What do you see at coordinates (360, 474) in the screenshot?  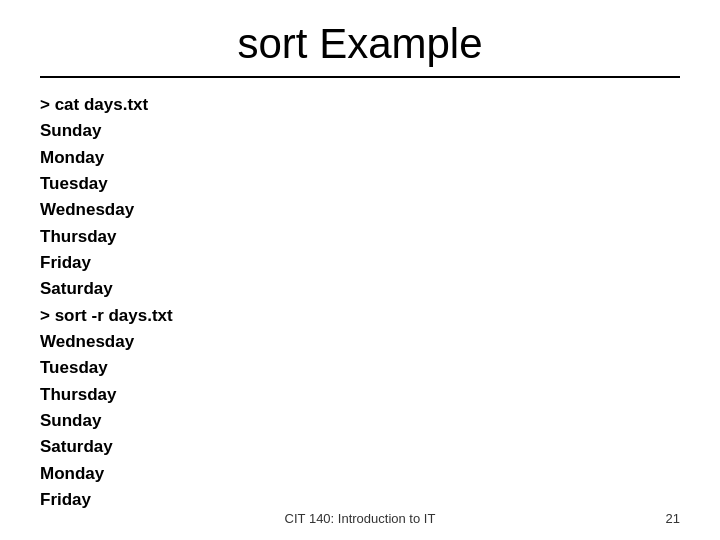 I see `content-line-15: Monday` at bounding box center [360, 474].